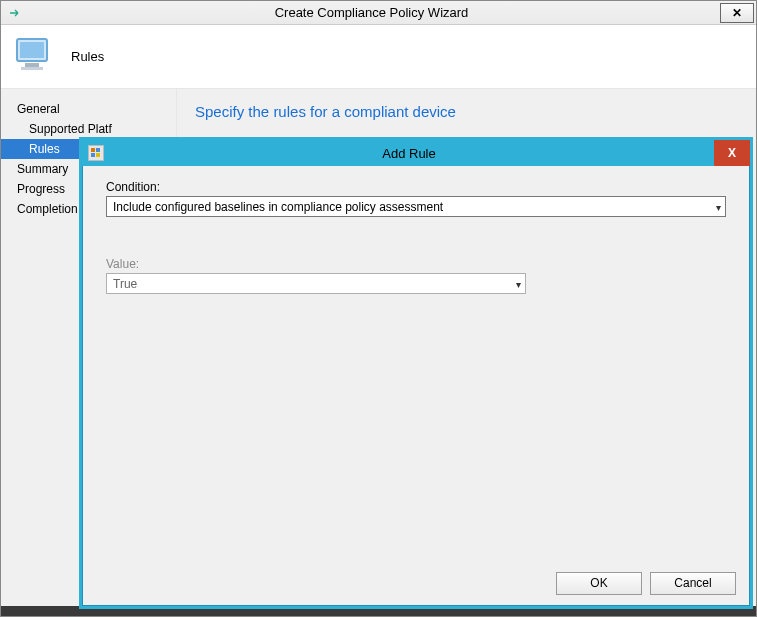 This screenshot has width=757, height=617. What do you see at coordinates (737, 13) in the screenshot?
I see `wizard-close-button: ✕` at bounding box center [737, 13].